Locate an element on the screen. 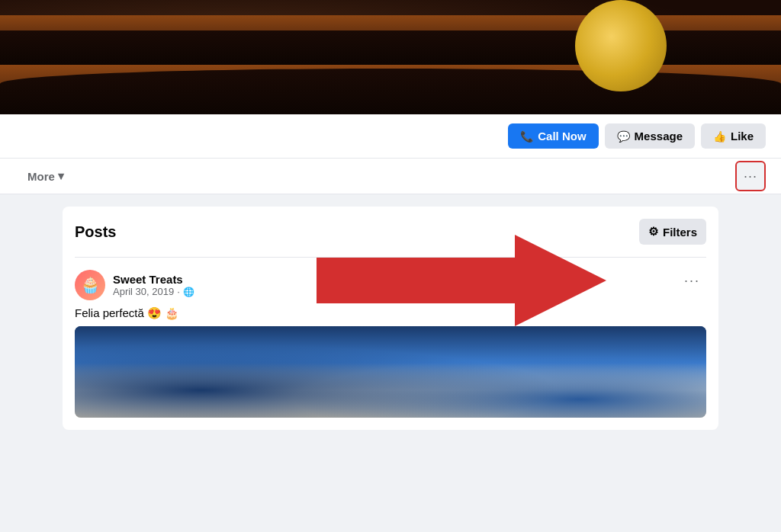 Image resolution: width=781 pixels, height=532 pixels. post-options-button: ··· is located at coordinates (693, 280).